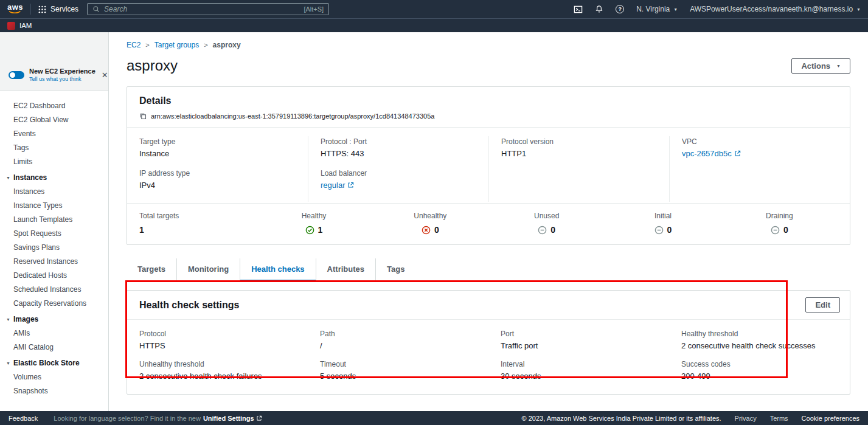 The height and width of the screenshot is (425, 868). Describe the element at coordinates (54, 162) in the screenshot. I see `sidebar-item-limits: Limits` at that location.